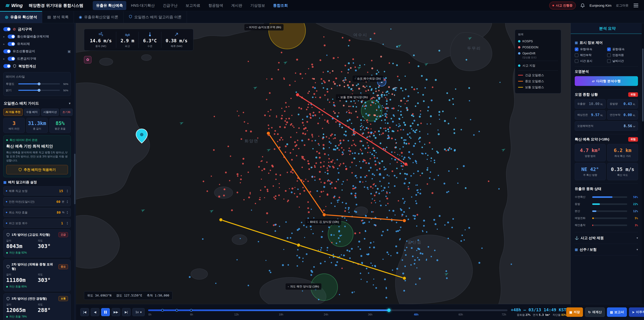  Describe the element at coordinates (37, 29) in the screenshot. I see `layer-row-restricted-zone: ⊘ 금지구역` at that location.